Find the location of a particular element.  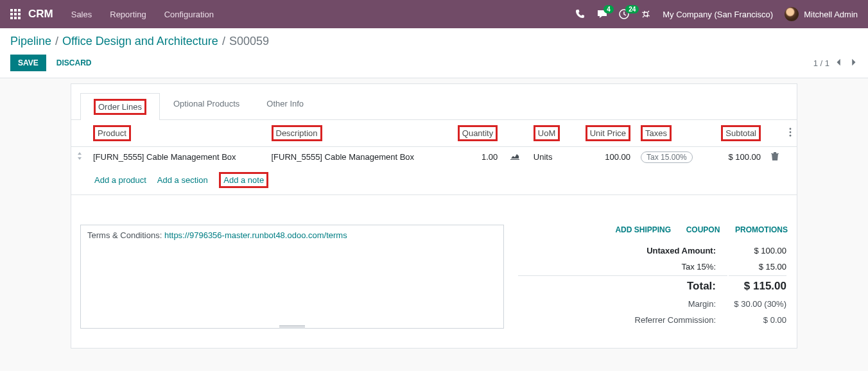

add-note-link: Add a note is located at coordinates (244, 180).